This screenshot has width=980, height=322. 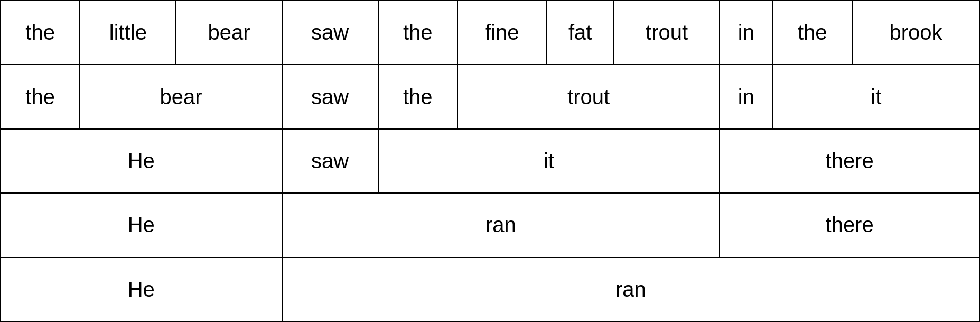 What do you see at coordinates (589, 96) in the screenshot?
I see `cell-r2-c5: trout` at bounding box center [589, 96].